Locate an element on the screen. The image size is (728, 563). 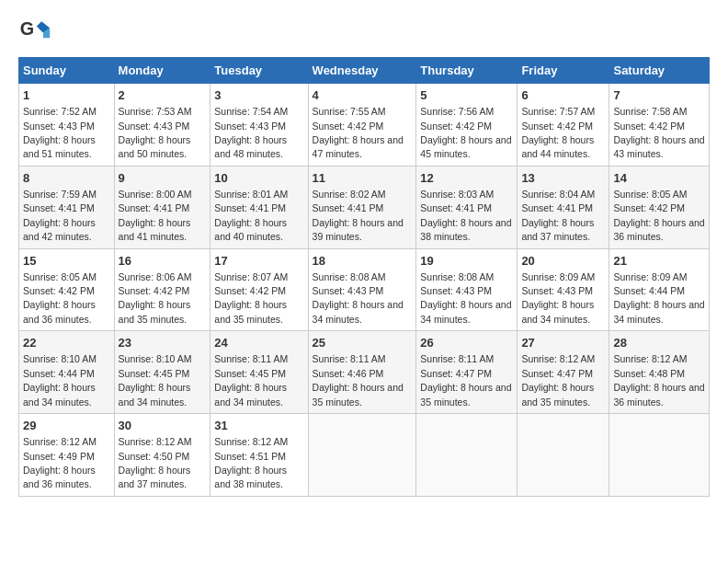
day-number: 7 is located at coordinates (659, 96).